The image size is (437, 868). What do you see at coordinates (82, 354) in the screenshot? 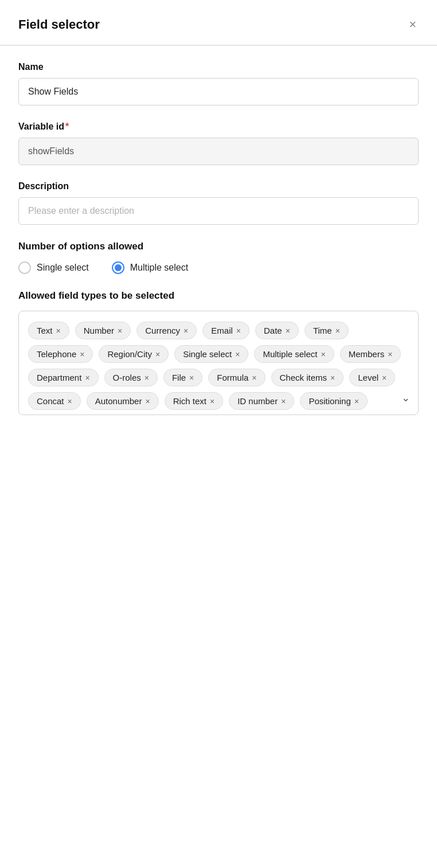
I see `tag-remove-telephone: ×` at bounding box center [82, 354].